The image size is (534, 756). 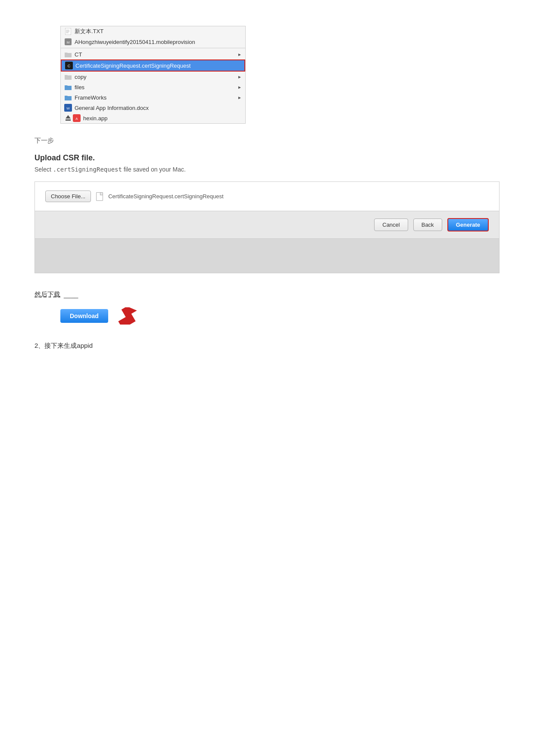 What do you see at coordinates (47, 295) in the screenshot?
I see `download-label-text: 然后下载` at bounding box center [47, 295].